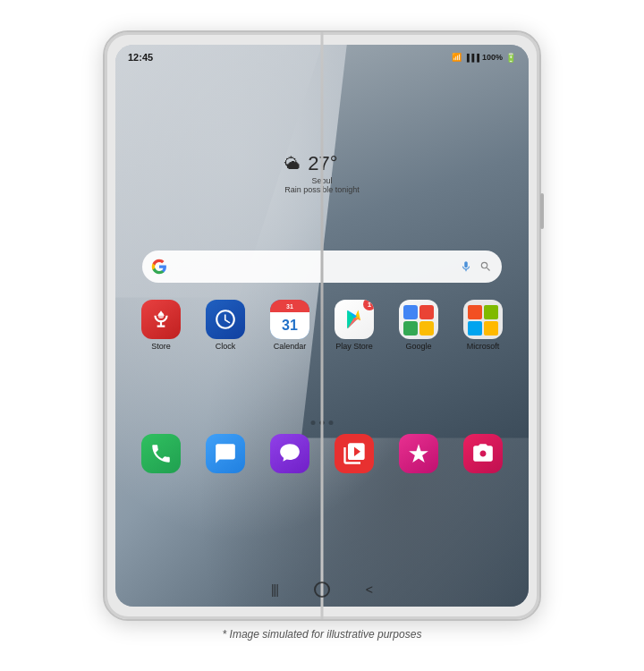  I want to click on battery-icon: 🔋, so click(511, 57).